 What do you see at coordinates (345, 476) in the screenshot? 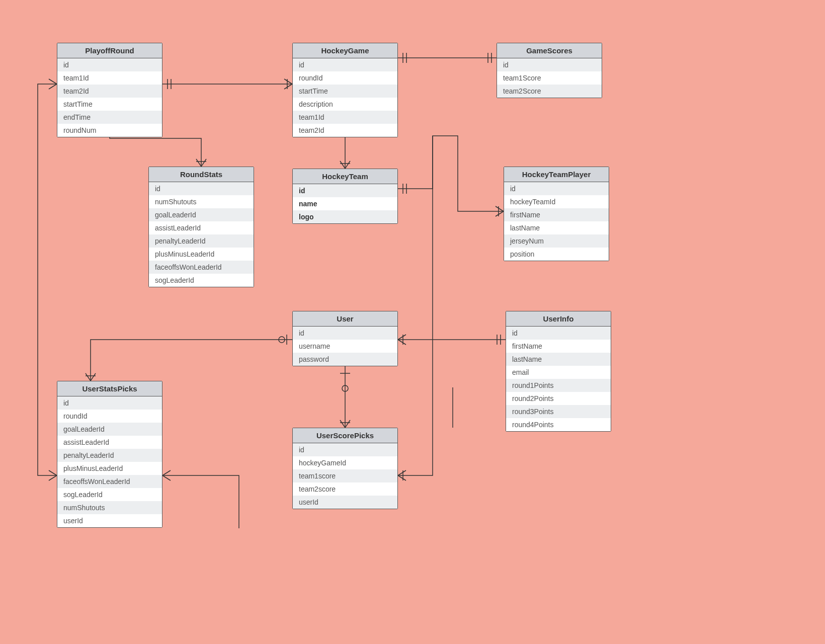
I see `entity-fields: id hockeyGameId team1score team2score us…` at bounding box center [345, 476].